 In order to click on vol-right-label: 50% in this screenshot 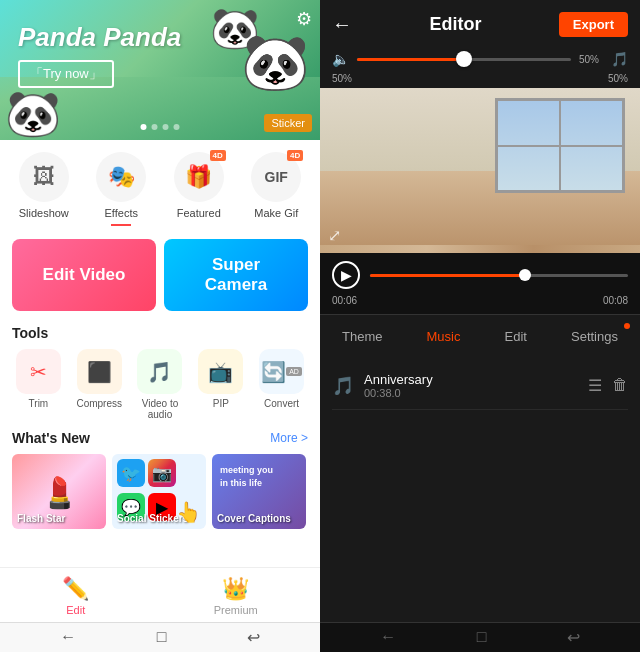, I will do `click(618, 78)`.